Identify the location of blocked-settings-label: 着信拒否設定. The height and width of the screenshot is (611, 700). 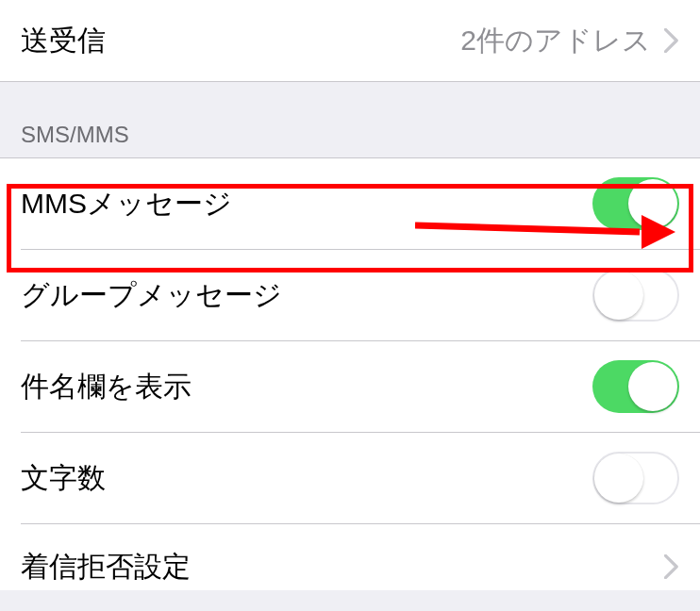
(106, 568).